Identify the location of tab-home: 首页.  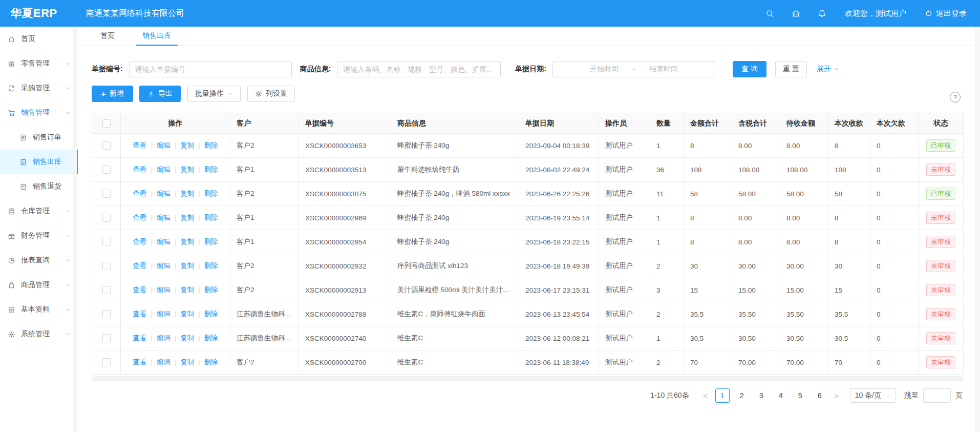
(108, 36).